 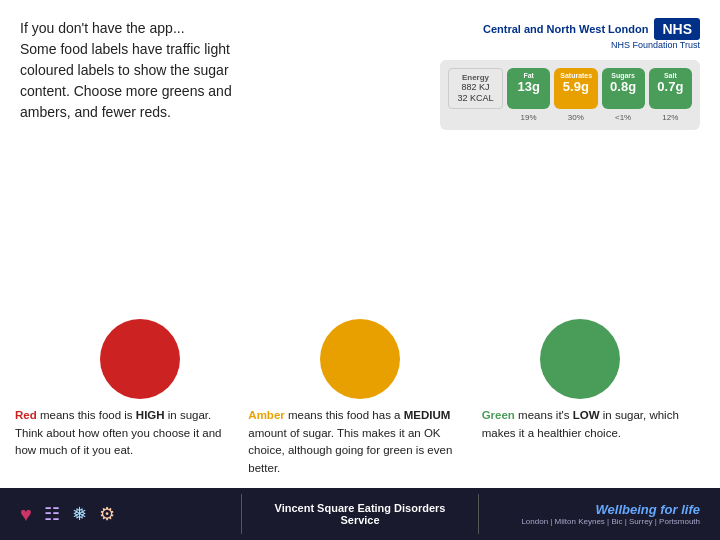 I want to click on intro-line5: ambers, and fewer reds., so click(x=96, y=112).